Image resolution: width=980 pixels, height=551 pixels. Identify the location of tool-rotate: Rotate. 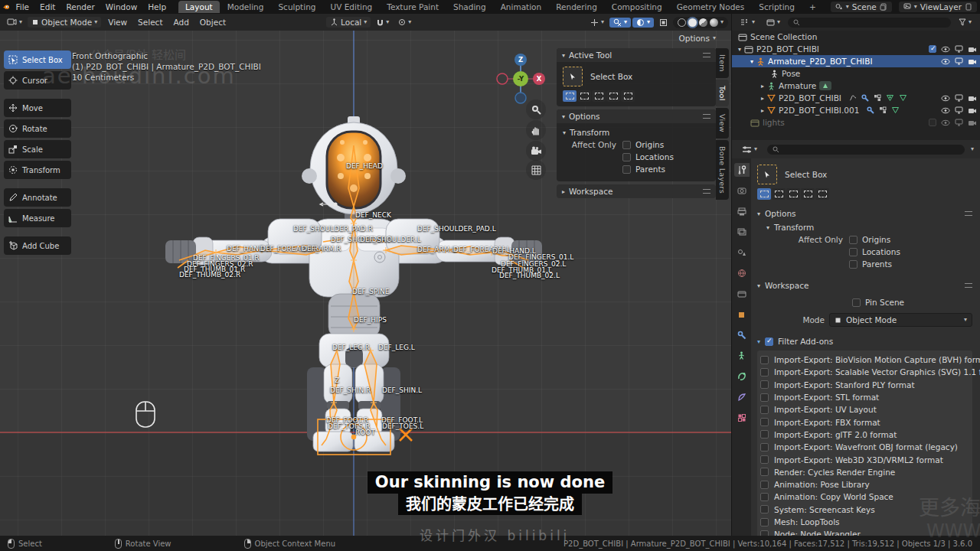
(38, 129).